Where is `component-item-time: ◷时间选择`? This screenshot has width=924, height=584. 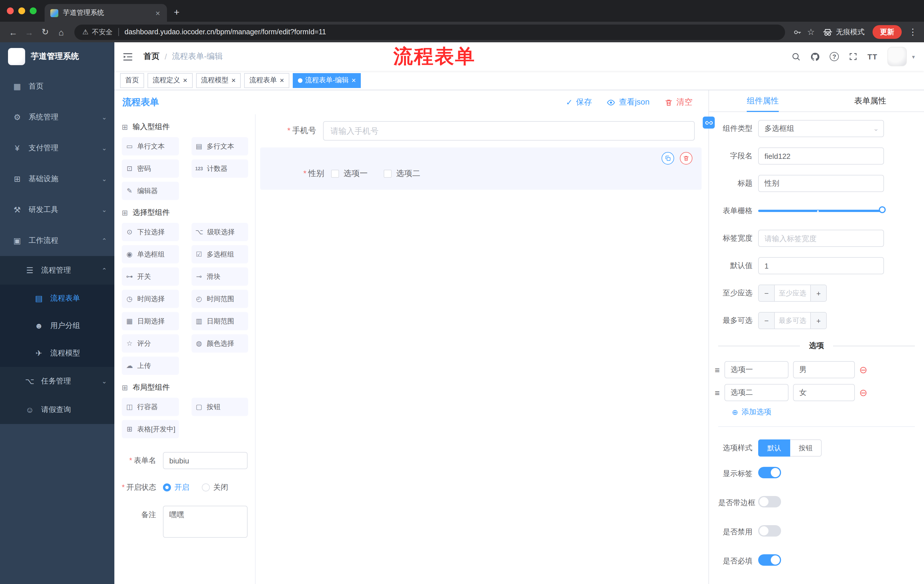
component-item-time: ◷时间选择 is located at coordinates (150, 299).